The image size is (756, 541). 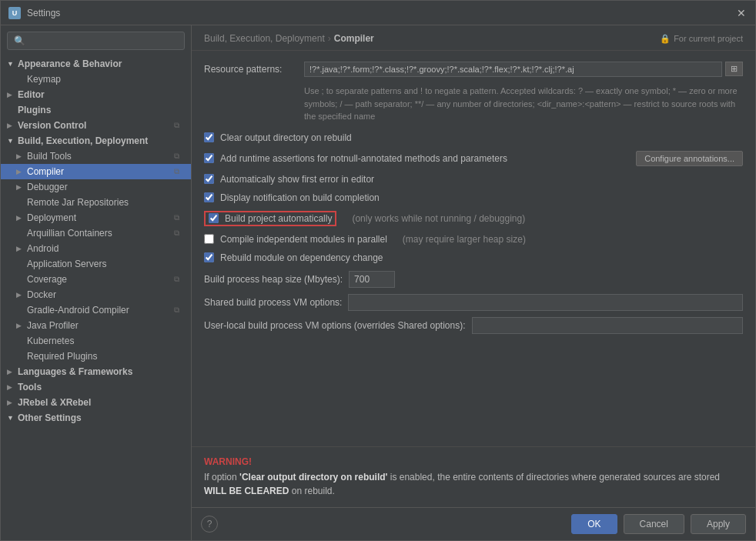 What do you see at coordinates (95, 79) in the screenshot?
I see `sidebar-item-keymap: Keymap` at bounding box center [95, 79].